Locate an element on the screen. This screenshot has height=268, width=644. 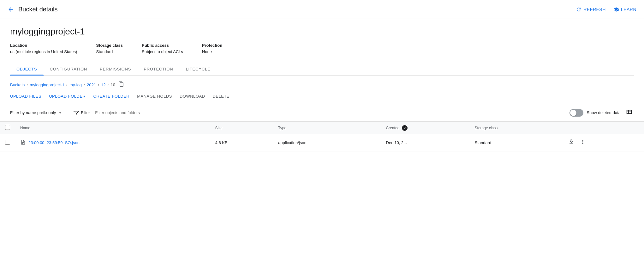
location-value: us (multiple regions in United States) is located at coordinates (44, 52).